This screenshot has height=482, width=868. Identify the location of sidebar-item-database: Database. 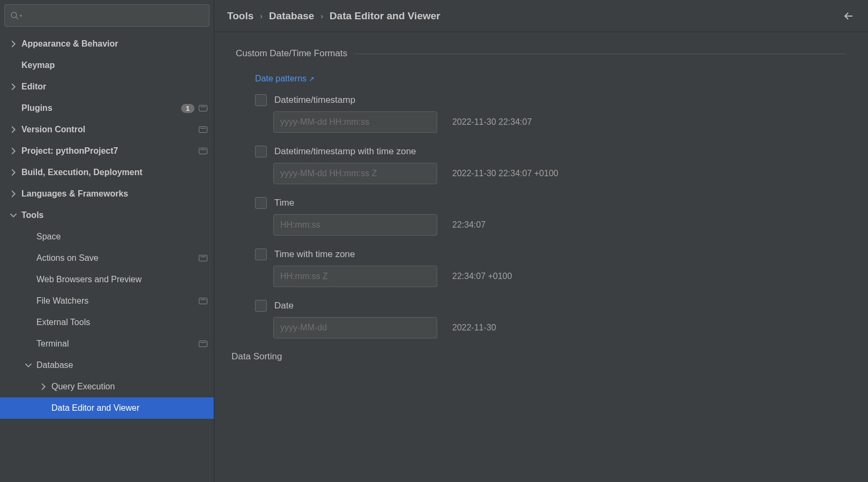
(107, 365).